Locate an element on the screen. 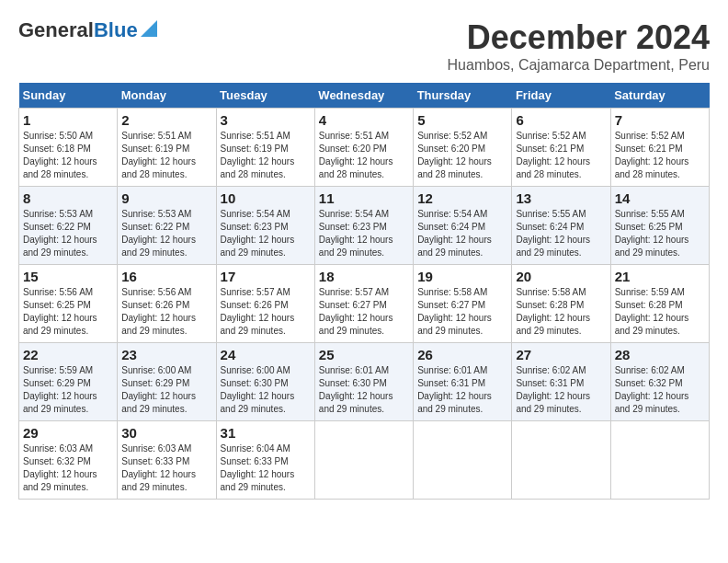  calendar-cell: 28Sunrise: 6:02 AM Sunset: 6:32 PM Dayli… is located at coordinates (660, 383).